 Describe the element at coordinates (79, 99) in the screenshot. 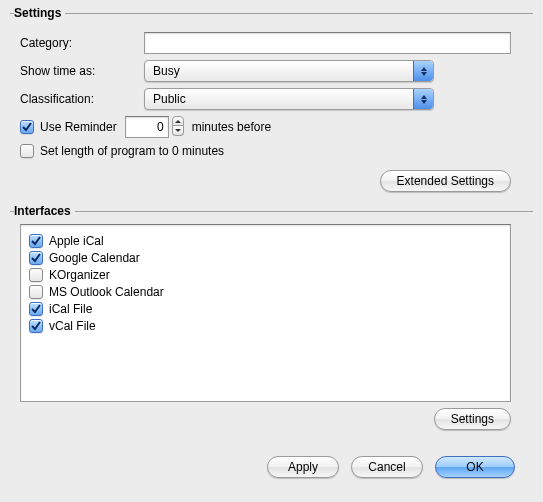

I see `classification-label: Classification:` at that location.